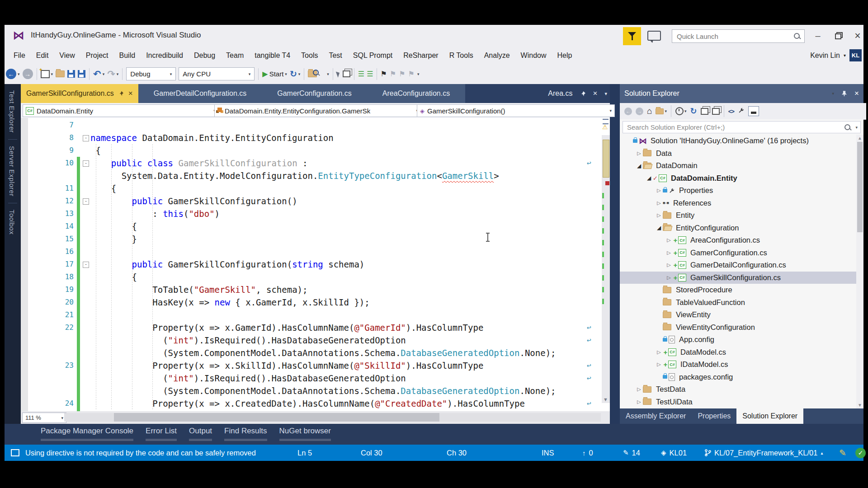 The height and width of the screenshot is (488, 868). I want to click on menu-item-sql-prompt: SQL Prompt, so click(373, 55).